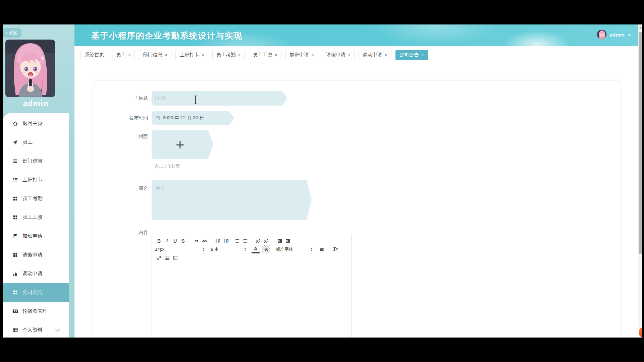  I want to click on tab-clock-in: 上班打卡 ×, so click(192, 55).